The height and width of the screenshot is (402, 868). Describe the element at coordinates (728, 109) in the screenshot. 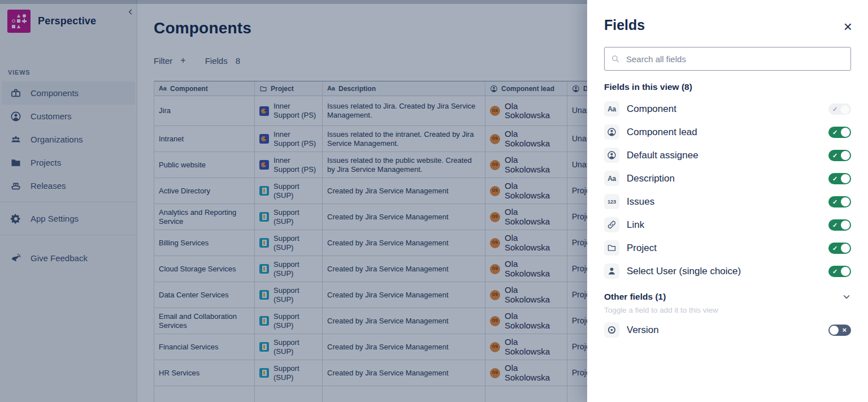

I see `field-row-component: Aa Component` at that location.